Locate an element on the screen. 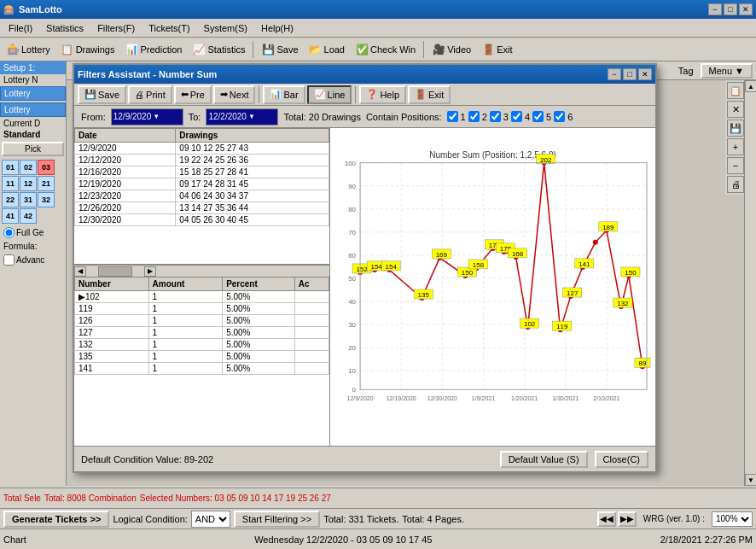 The height and width of the screenshot is (549, 756). dialog-line-button: 📈 Line is located at coordinates (329, 95).